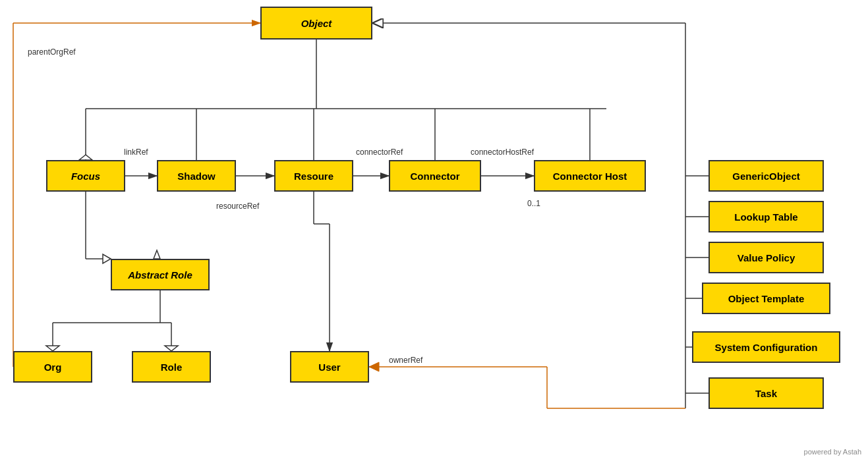 The width and height of the screenshot is (868, 461). Describe the element at coordinates (171, 367) in the screenshot. I see `box-role: Role` at that location.